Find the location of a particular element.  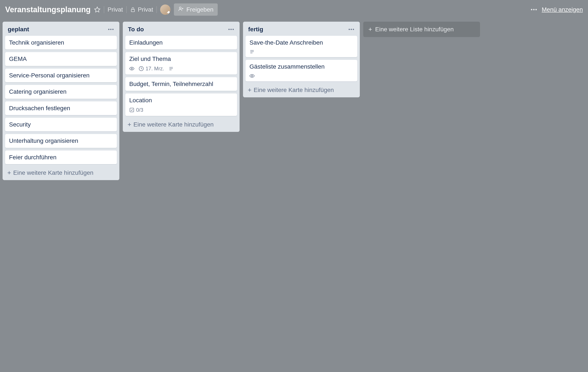

card-title: Service-Personal organisieren is located at coordinates (61, 76).